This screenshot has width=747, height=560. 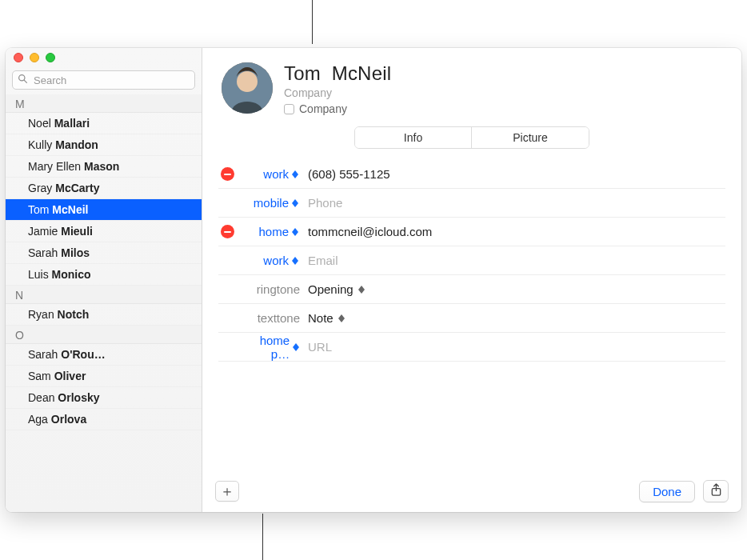 What do you see at coordinates (517, 261) in the screenshot?
I see `email-work-field: Email` at bounding box center [517, 261].